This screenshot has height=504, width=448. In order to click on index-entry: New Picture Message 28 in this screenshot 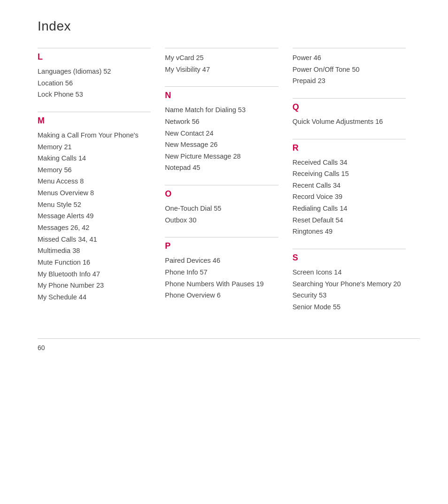, I will do `click(222, 157)`.